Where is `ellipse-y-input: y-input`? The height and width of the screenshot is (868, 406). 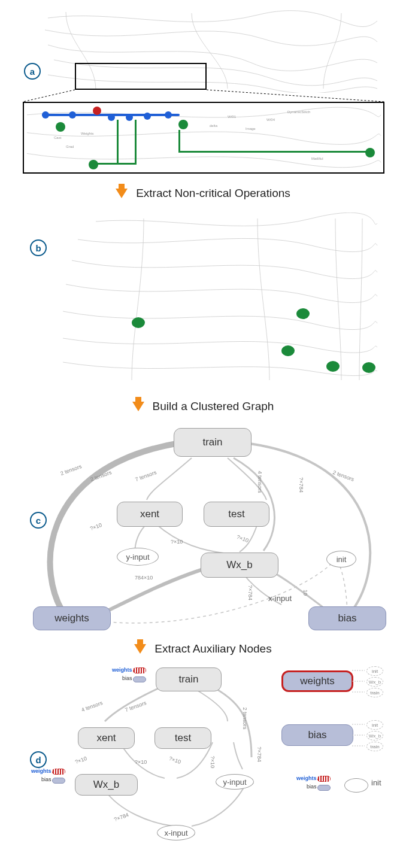
ellipse-y-input: y-input is located at coordinates (138, 557).